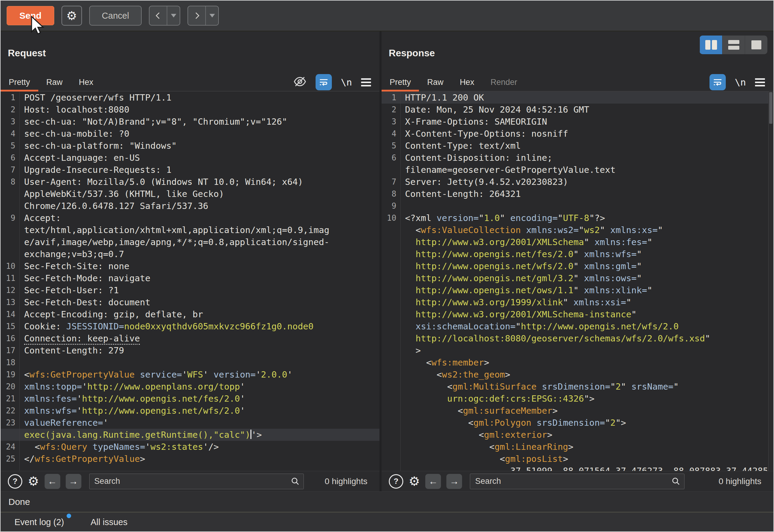 This screenshot has height=532, width=774. I want to click on code-line: http://www.opengis.net/ows/1.1" xmlns:xl…, so click(577, 290).